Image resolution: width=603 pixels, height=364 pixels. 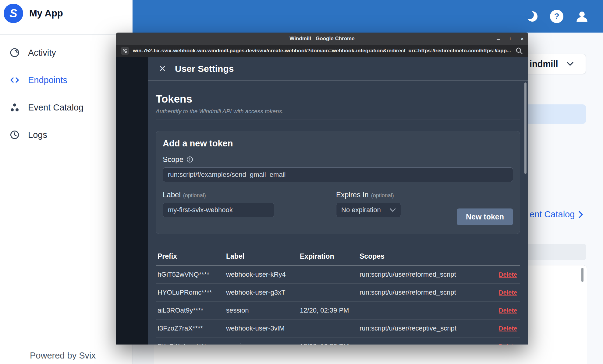 I want to click on window-controls: – + ×, so click(x=510, y=39).